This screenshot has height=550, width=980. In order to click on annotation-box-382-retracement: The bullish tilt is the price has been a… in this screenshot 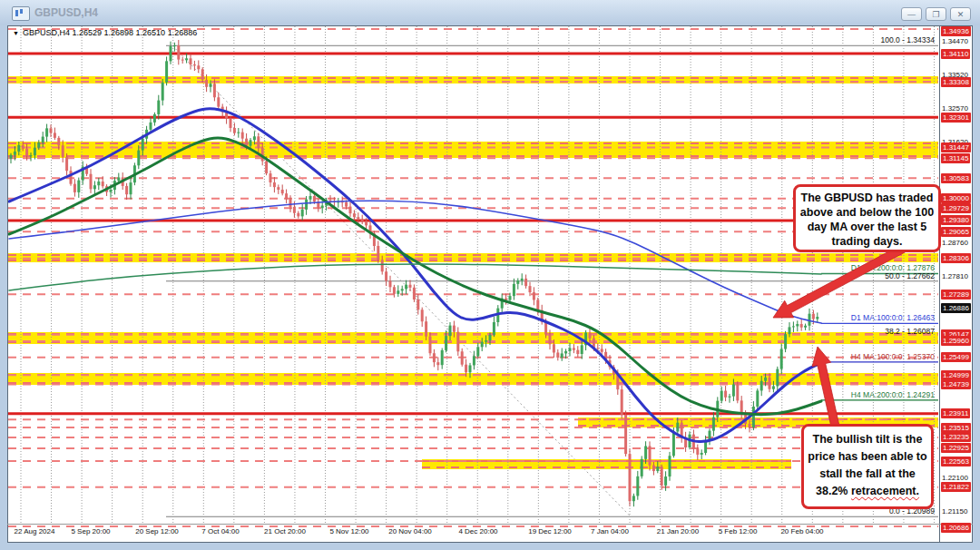, I will do `click(867, 467)`.